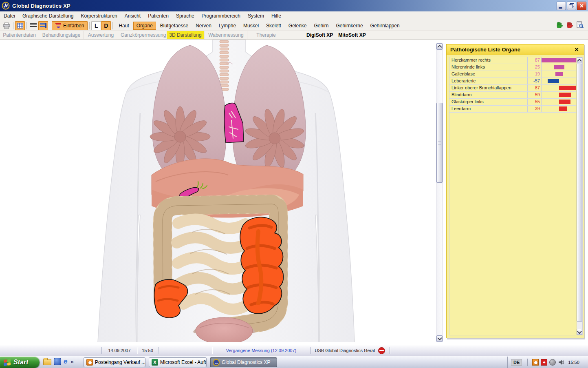 The height and width of the screenshot is (368, 588). I want to click on status-time: 15:50, so click(148, 350).